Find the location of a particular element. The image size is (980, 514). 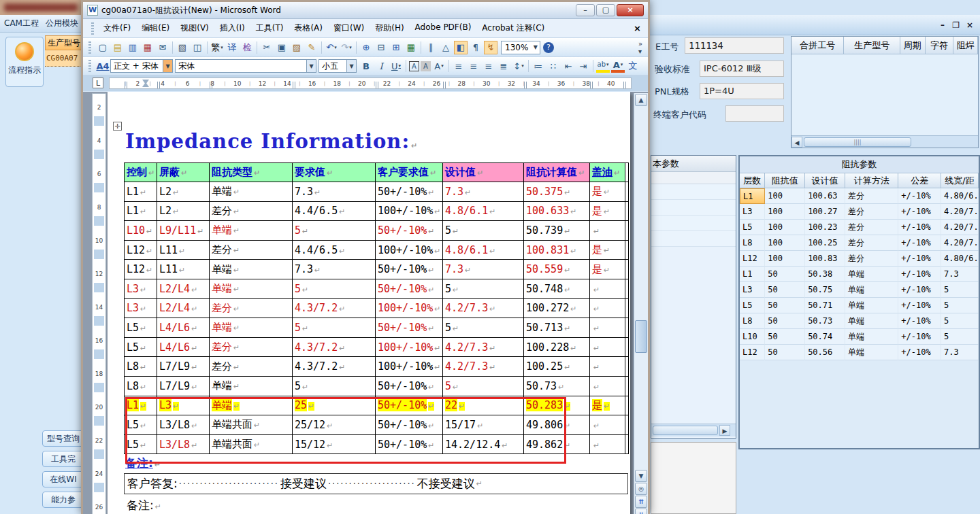

customer-reply-row: 客户答复: ························ 接受建议 ····… is located at coordinates (376, 484).